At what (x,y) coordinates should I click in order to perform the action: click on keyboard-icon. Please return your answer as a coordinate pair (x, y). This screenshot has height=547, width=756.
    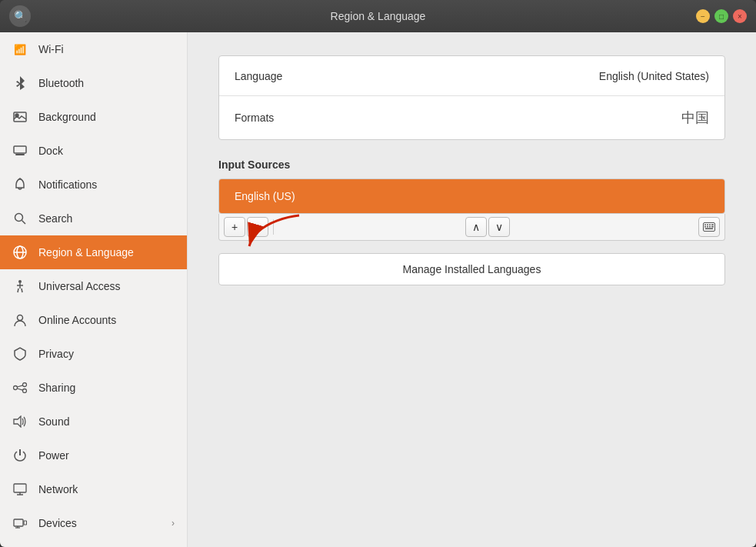
    Looking at the image, I should click on (709, 227).